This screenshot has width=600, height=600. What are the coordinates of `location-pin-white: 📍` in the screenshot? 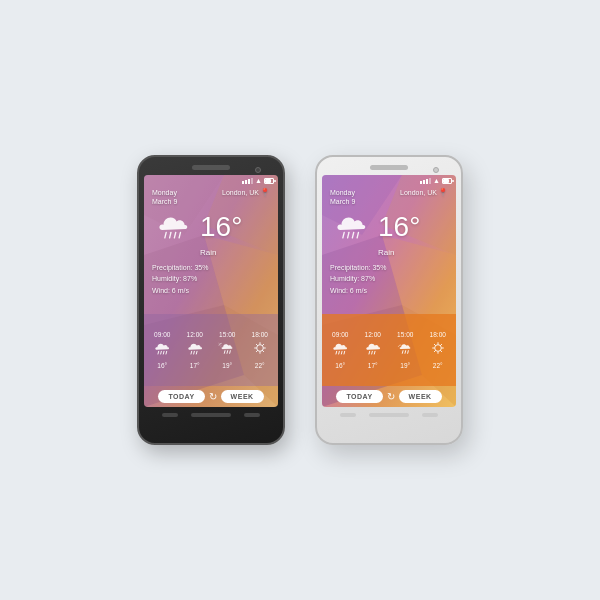 It's located at (443, 192).